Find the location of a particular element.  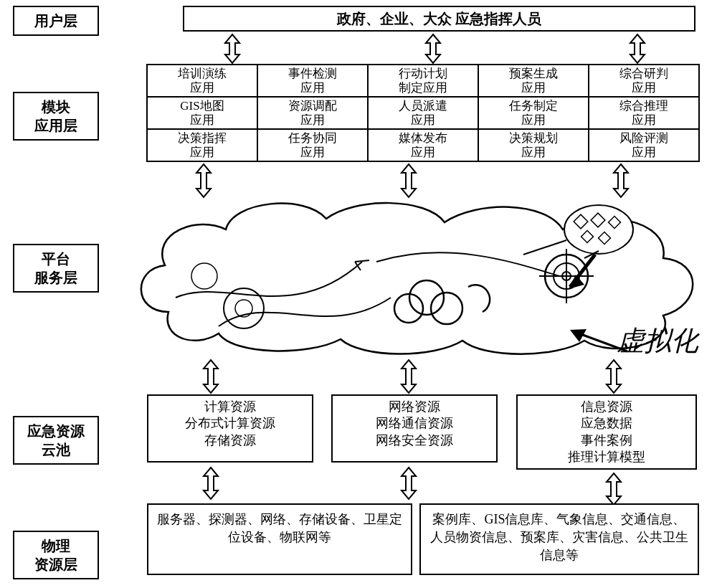

virtualization-label: 虚拟化 is located at coordinates (657, 341).